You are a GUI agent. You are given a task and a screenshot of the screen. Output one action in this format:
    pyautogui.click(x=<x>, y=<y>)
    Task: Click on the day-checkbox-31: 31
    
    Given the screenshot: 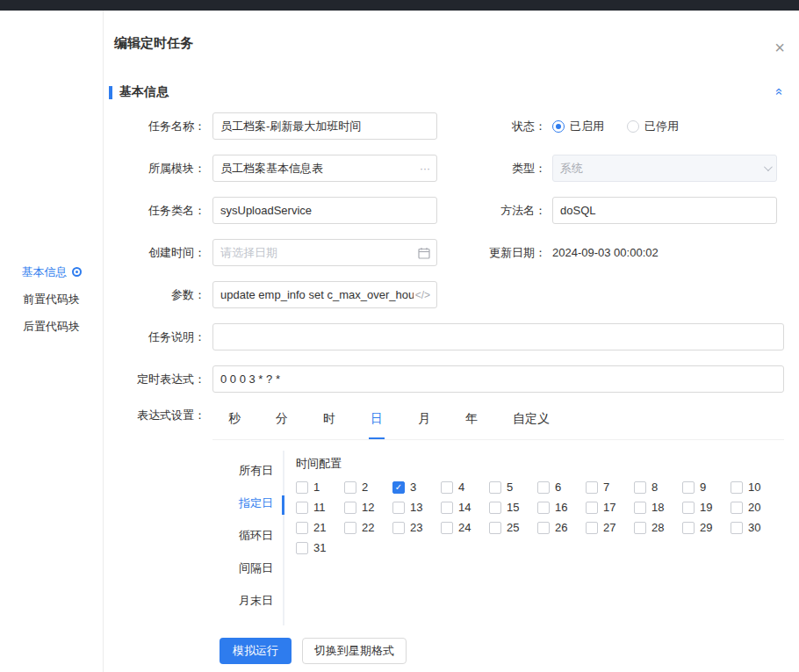 What is the action you would take?
    pyautogui.click(x=320, y=548)
    